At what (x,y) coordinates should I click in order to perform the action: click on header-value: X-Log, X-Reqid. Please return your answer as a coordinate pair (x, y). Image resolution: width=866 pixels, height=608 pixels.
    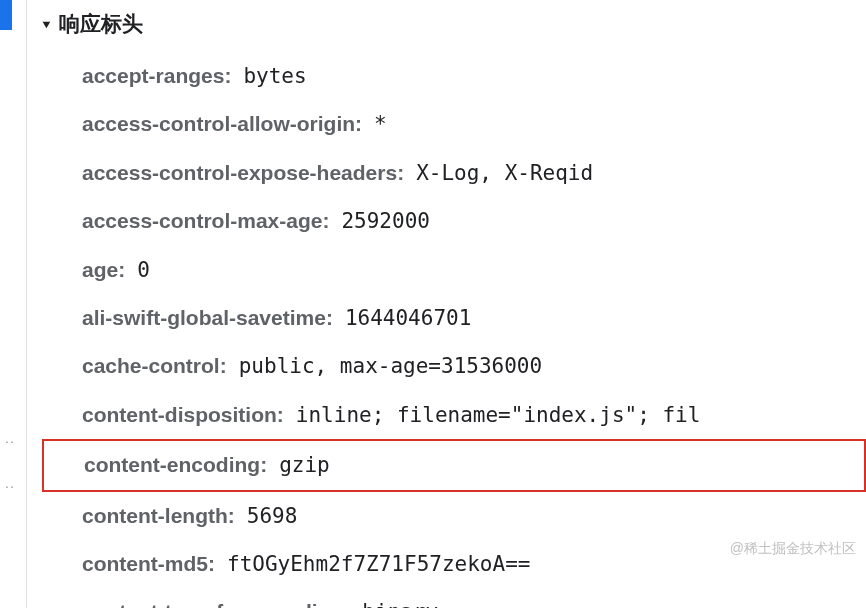
    Looking at the image, I should click on (504, 174).